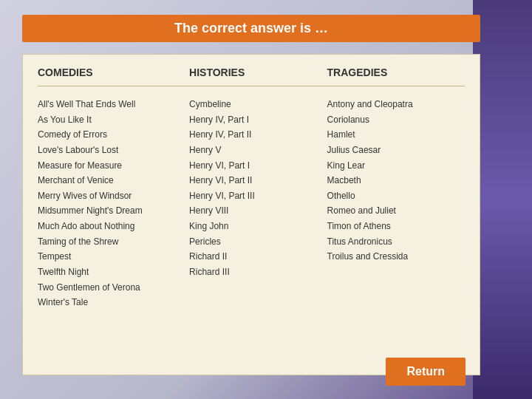  I want to click on tragedies-header: TRAGEDIES, so click(396, 72).